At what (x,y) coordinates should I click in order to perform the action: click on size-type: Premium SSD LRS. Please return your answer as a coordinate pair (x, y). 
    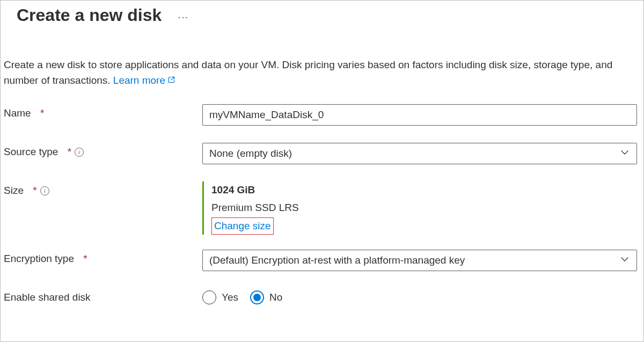
    Looking at the image, I should click on (424, 208).